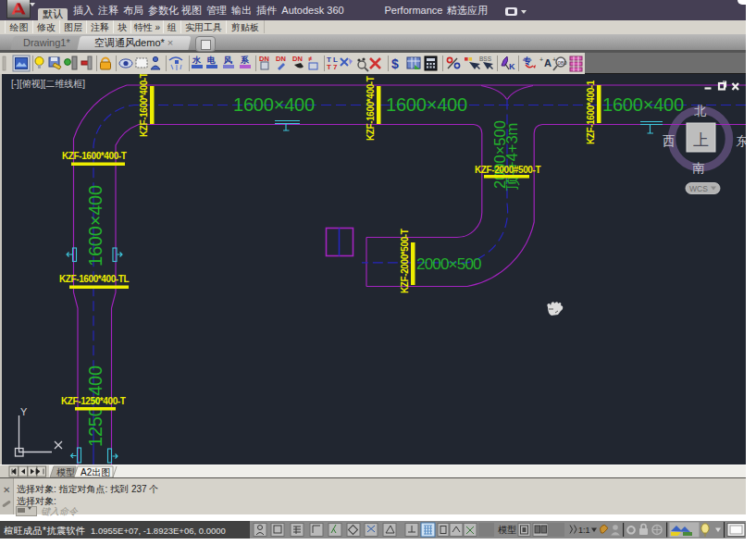 Image resolution: width=756 pixels, height=545 pixels. What do you see at coordinates (740, 141) in the screenshot?
I see `svg-text: 东` at bounding box center [740, 141].